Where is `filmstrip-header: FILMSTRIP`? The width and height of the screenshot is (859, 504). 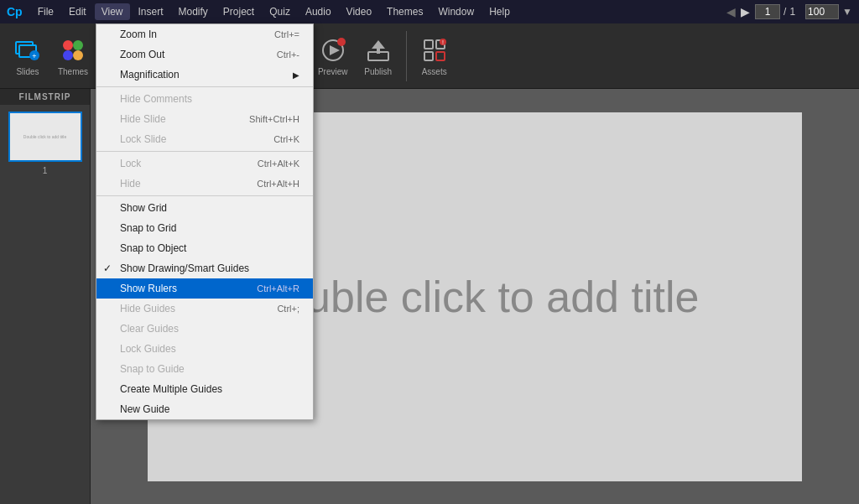
filmstrip-header: FILMSTRIP is located at coordinates (45, 97).